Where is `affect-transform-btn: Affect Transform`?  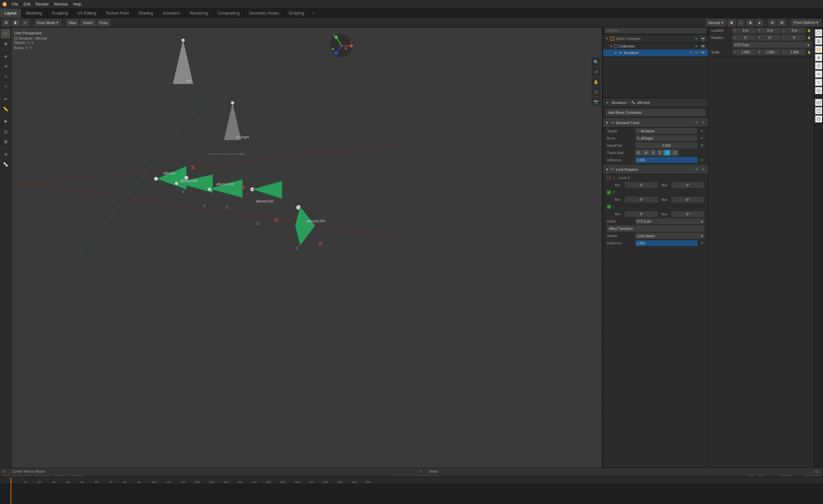
affect-transform-btn: Affect Transform is located at coordinates (655, 228).